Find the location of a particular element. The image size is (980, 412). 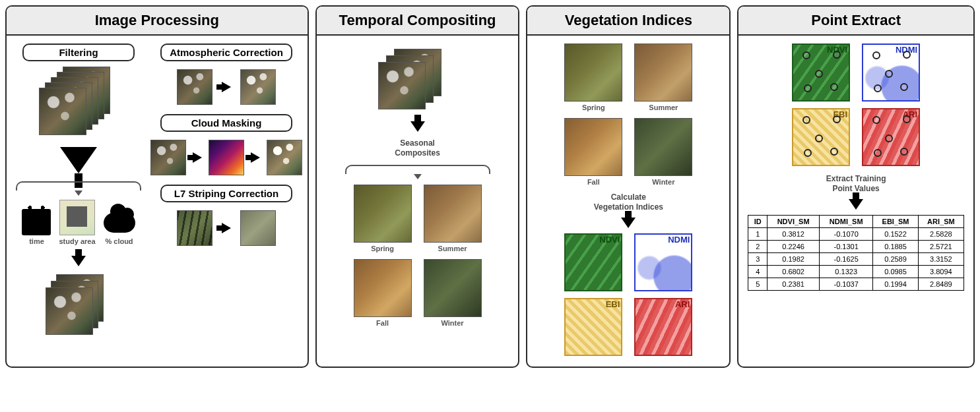

funnel-icon is located at coordinates (79, 160).